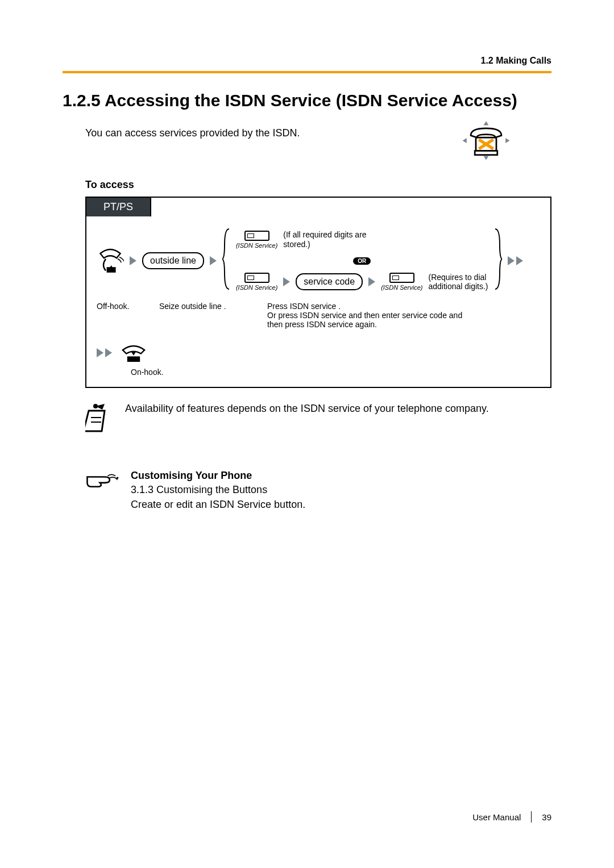 The height and width of the screenshot is (868, 614). What do you see at coordinates (335, 372) in the screenshot?
I see `step-onhook-label: On-hook.` at bounding box center [335, 372].